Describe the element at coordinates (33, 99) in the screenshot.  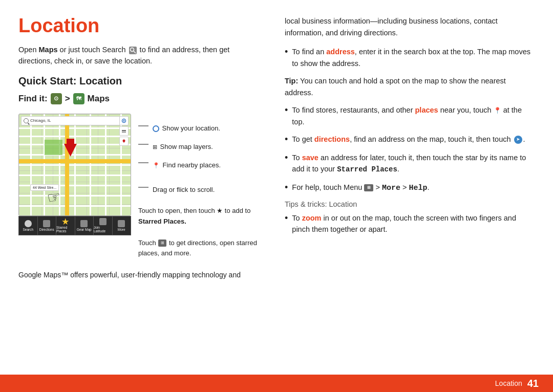
I see `find-it-label: Find it:` at that location.